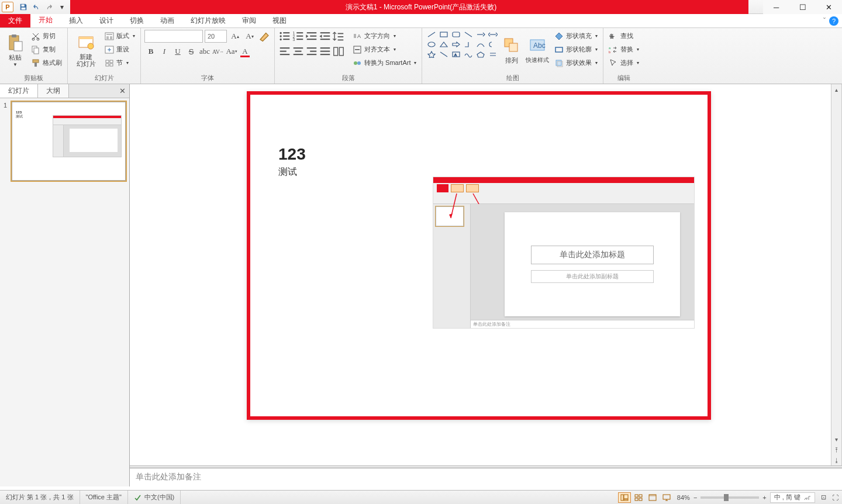 The height and width of the screenshot is (504, 842). What do you see at coordinates (191, 51) in the screenshot?
I see `strike-button: S` at bounding box center [191, 51].